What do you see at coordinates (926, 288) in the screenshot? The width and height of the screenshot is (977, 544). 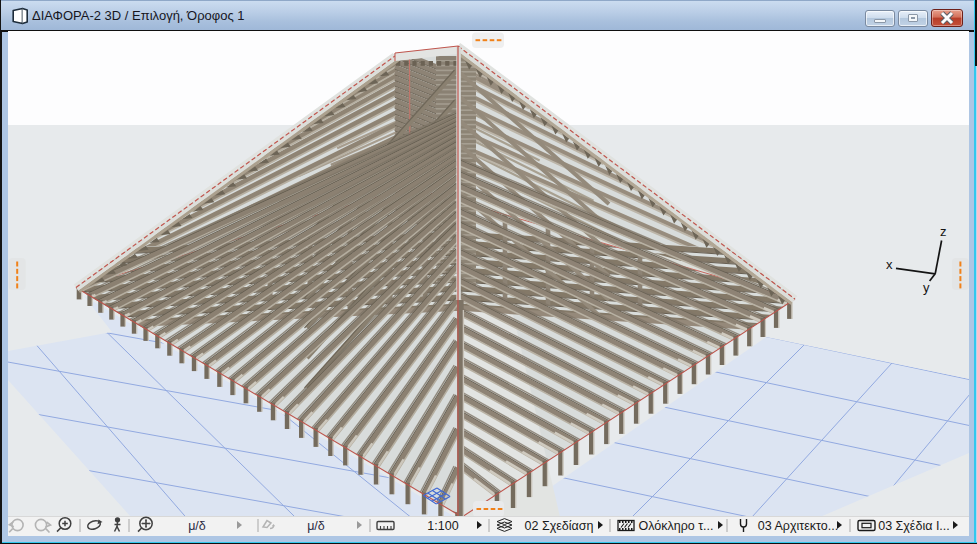 I see `svg-text: y` at bounding box center [926, 288].